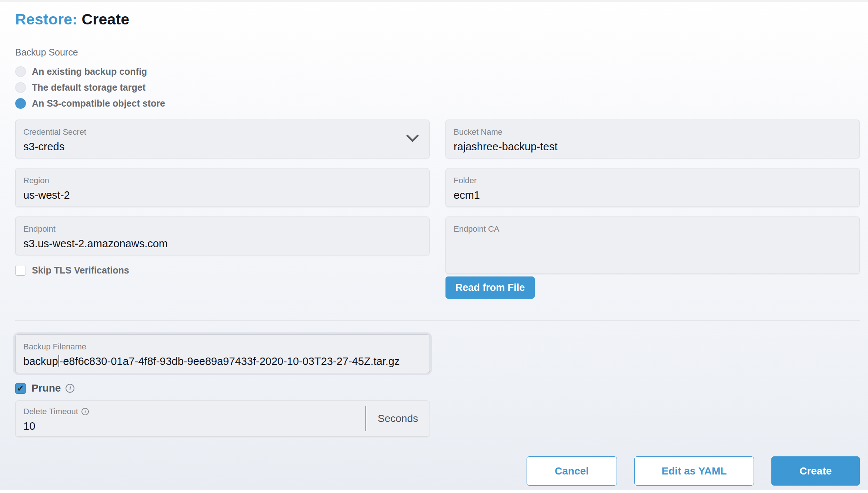 This screenshot has height=493, width=868. I want to click on radio-option-existing-backup-config: An existing backup config, so click(438, 72).